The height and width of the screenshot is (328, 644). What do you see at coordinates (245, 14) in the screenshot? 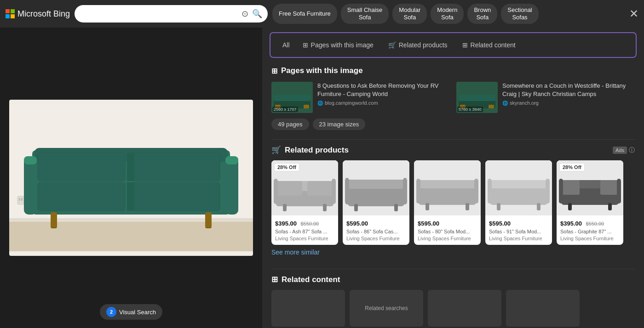
I see `camera-search-button: ⊙` at bounding box center [245, 14].